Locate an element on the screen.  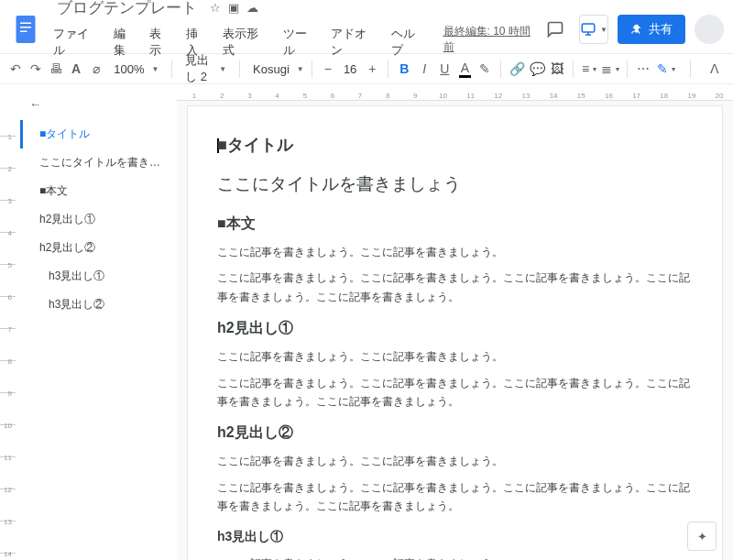
menu-view: 表示 is located at coordinates (161, 42).